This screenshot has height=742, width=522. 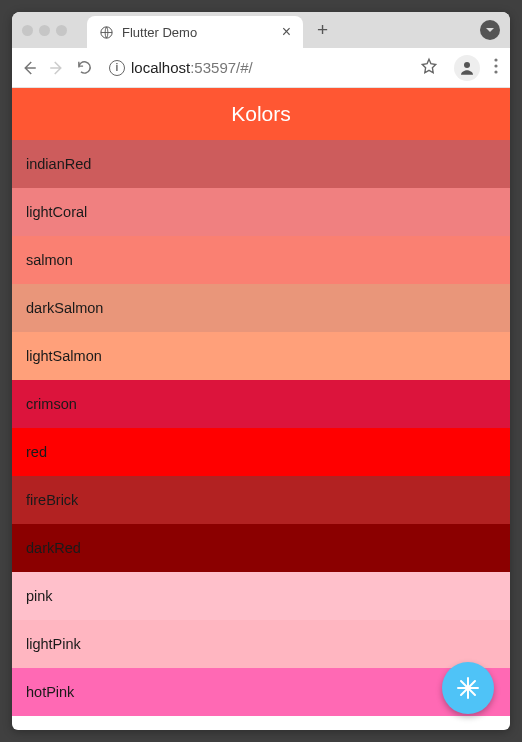 I want to click on reload-button, so click(x=84, y=68).